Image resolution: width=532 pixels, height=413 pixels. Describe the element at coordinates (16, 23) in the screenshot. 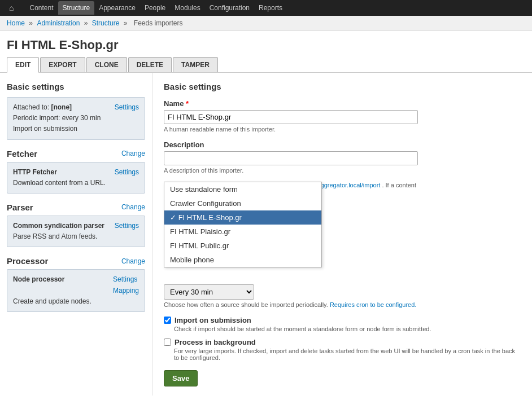

I see `breadcrumb-home: Home` at that location.